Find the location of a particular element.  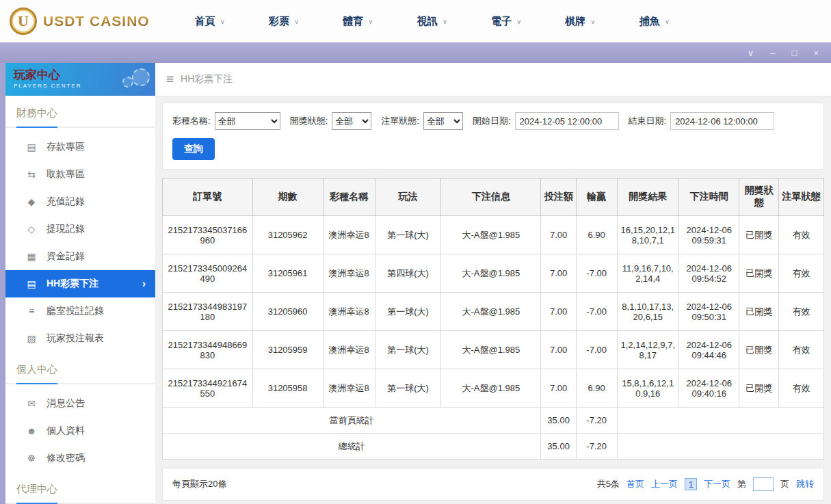

nav-item-label: 視訊 is located at coordinates (427, 22).